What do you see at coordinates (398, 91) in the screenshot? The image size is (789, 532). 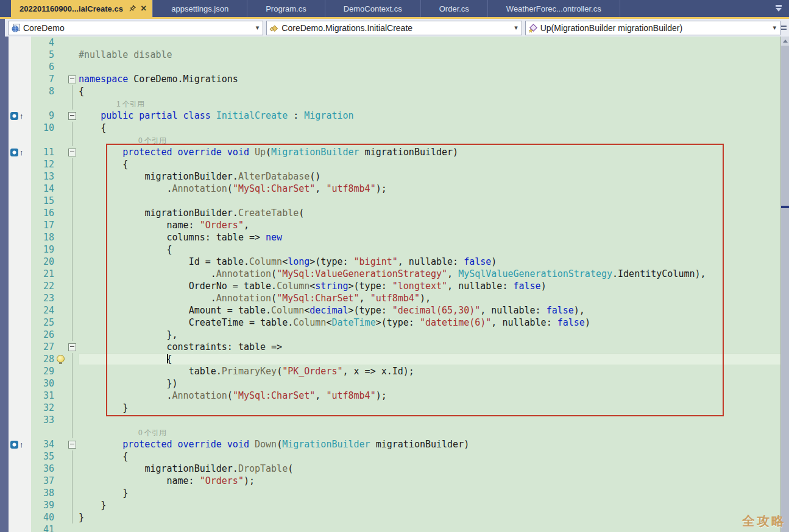 I see `code-line: 8{` at bounding box center [398, 91].